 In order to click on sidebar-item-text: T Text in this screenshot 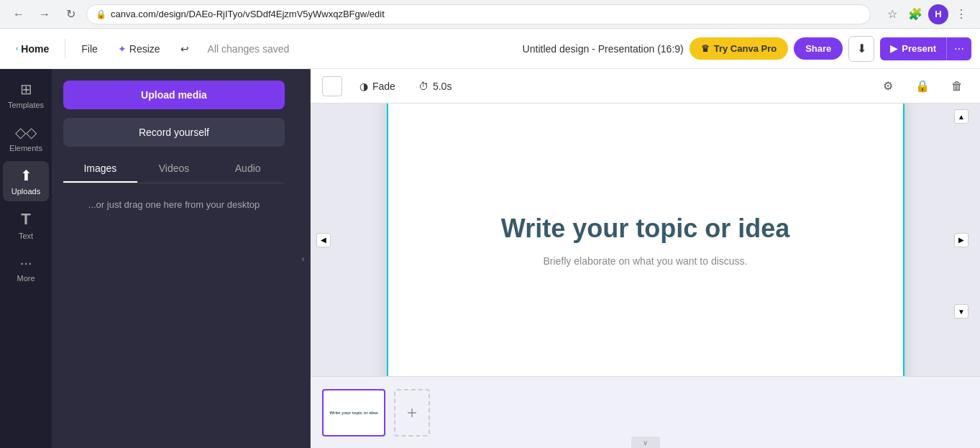, I will do `click(26, 225)`.